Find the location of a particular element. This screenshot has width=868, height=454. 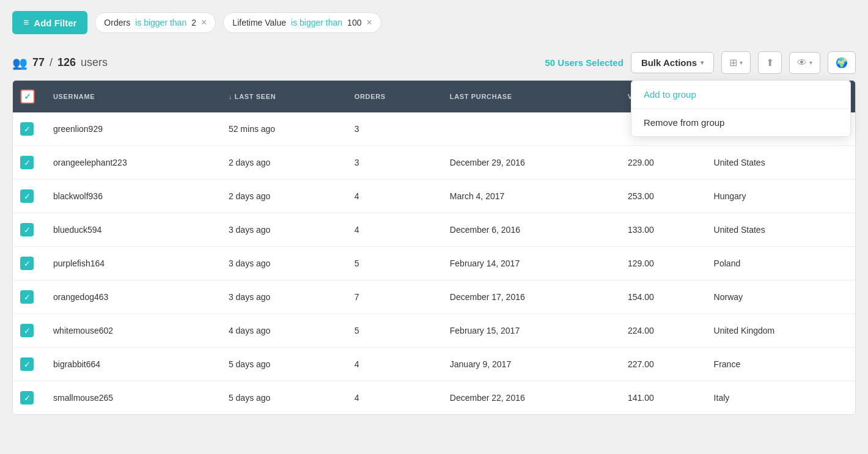

filter-orders-operator: is bigger than is located at coordinates (161, 23).